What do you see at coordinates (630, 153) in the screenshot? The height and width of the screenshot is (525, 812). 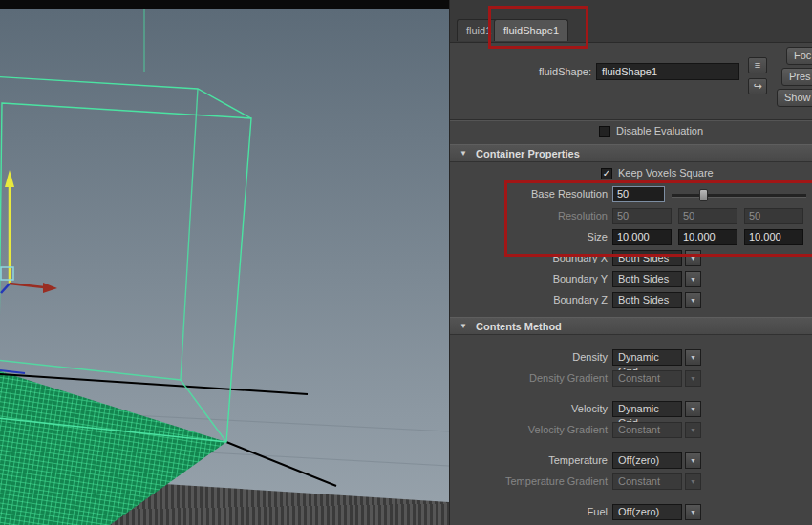 I see `section-container-properties: ▼ Container Properties` at bounding box center [630, 153].